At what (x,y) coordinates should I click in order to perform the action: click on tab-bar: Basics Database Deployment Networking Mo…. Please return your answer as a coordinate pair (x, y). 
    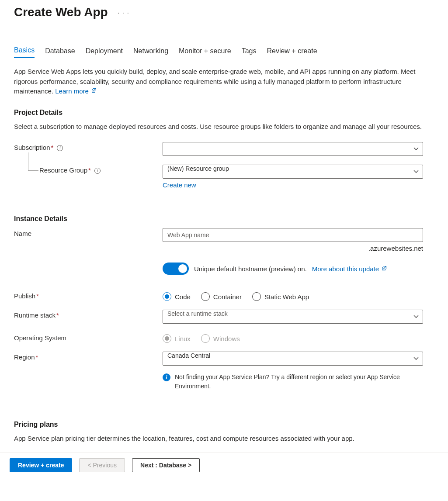
    Looking at the image, I should click on (224, 51).